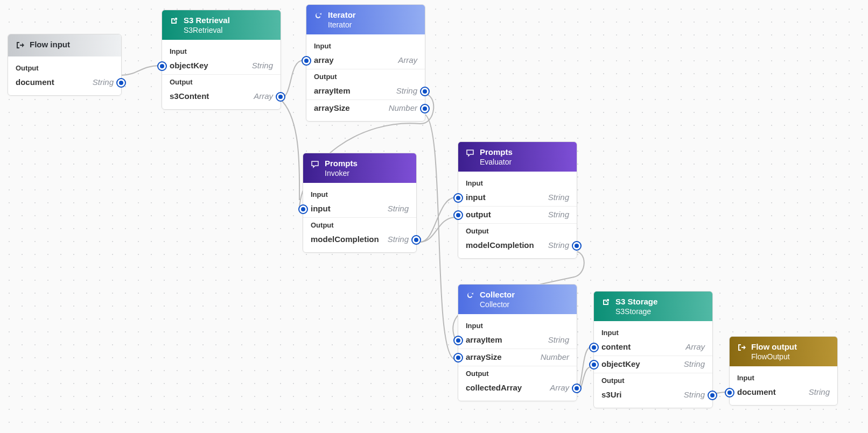 This screenshot has height=433, width=868. I want to click on node-header: Prompts Invoker, so click(360, 168).